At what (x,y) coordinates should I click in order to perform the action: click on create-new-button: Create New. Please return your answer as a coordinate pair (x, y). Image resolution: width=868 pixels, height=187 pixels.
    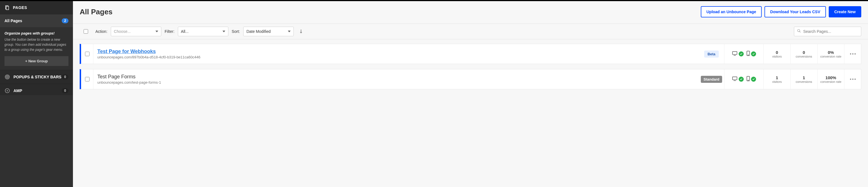
    Looking at the image, I should click on (845, 12).